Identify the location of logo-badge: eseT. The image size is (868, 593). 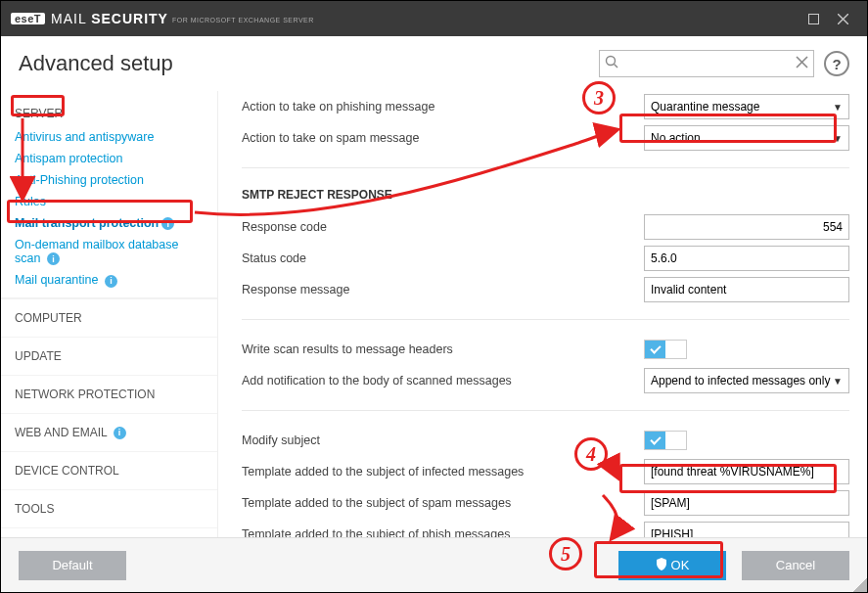
(27, 19).